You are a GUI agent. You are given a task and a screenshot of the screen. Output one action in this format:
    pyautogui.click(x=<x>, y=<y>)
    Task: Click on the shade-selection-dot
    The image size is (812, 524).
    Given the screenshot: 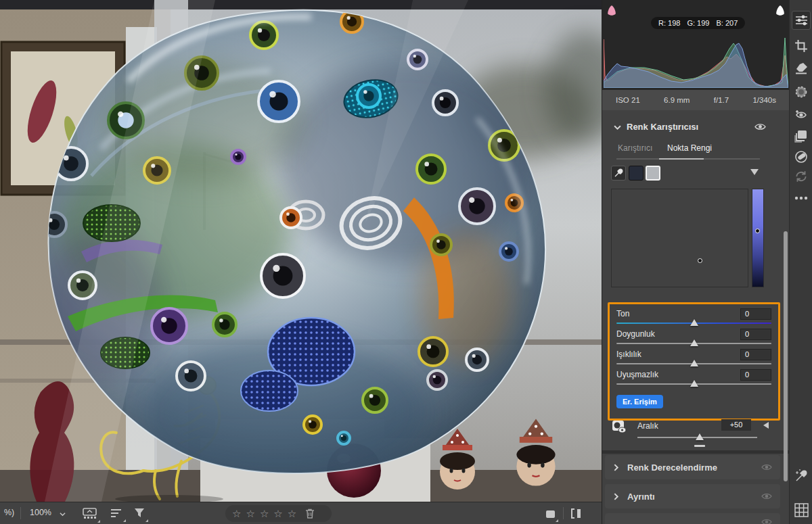 What is the action you would take?
    pyautogui.click(x=758, y=231)
    